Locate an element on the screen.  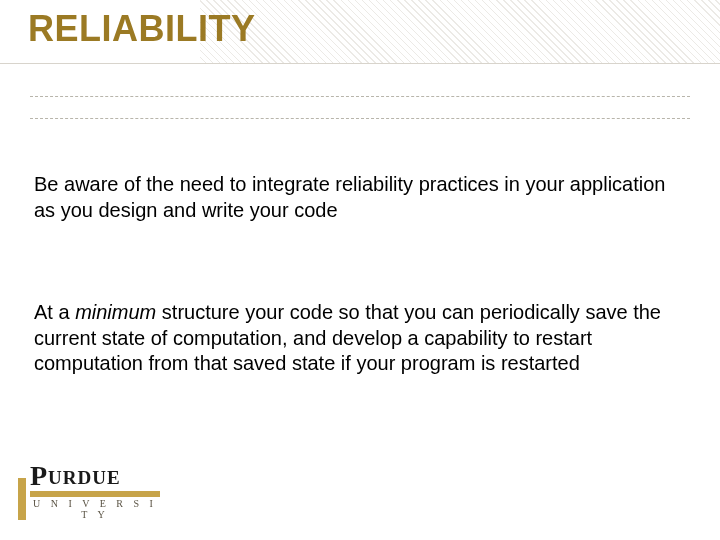
purdue-logo: P URDUE U N I V E R S I T Y is located at coordinates (95, 491).